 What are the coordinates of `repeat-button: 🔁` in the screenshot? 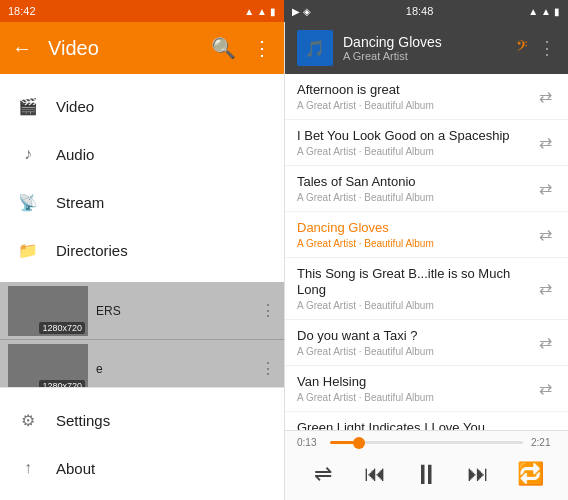 It's located at (530, 474).